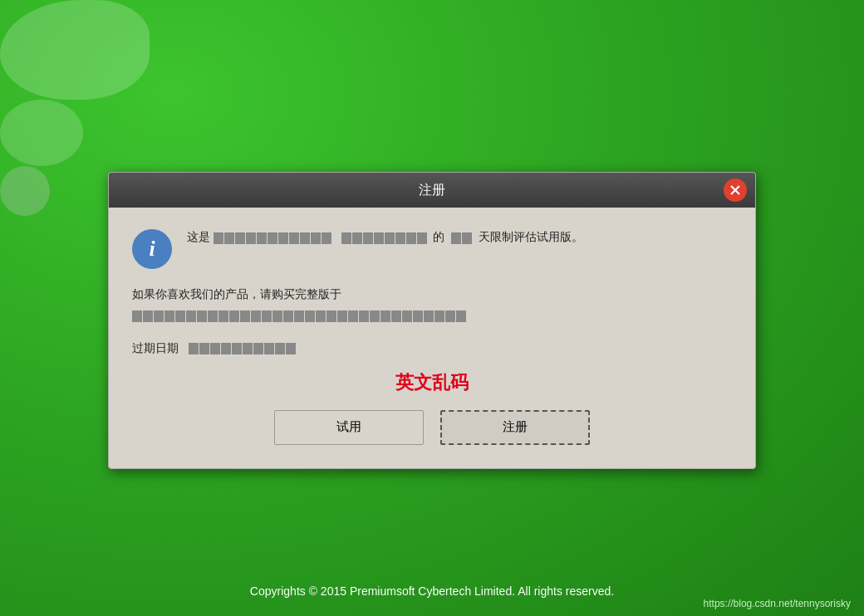 Image resolution: width=864 pixels, height=616 pixels. What do you see at coordinates (299, 316) in the screenshot?
I see `garbled-link-block` at bounding box center [299, 316].